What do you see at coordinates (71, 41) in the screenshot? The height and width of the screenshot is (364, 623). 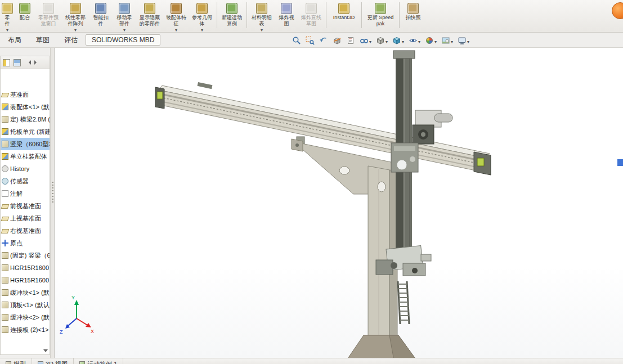 I see `tab-evaluate: 评估` at bounding box center [71, 41].